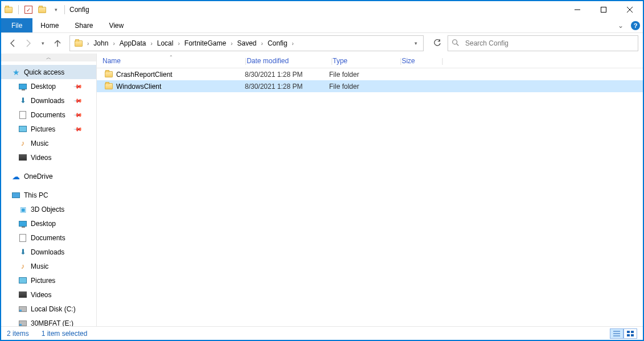 This screenshot has height=341, width=644. What do you see at coordinates (54, 309) in the screenshot?
I see `sidebar-item-label: Local Disk (C:)` at bounding box center [54, 309].